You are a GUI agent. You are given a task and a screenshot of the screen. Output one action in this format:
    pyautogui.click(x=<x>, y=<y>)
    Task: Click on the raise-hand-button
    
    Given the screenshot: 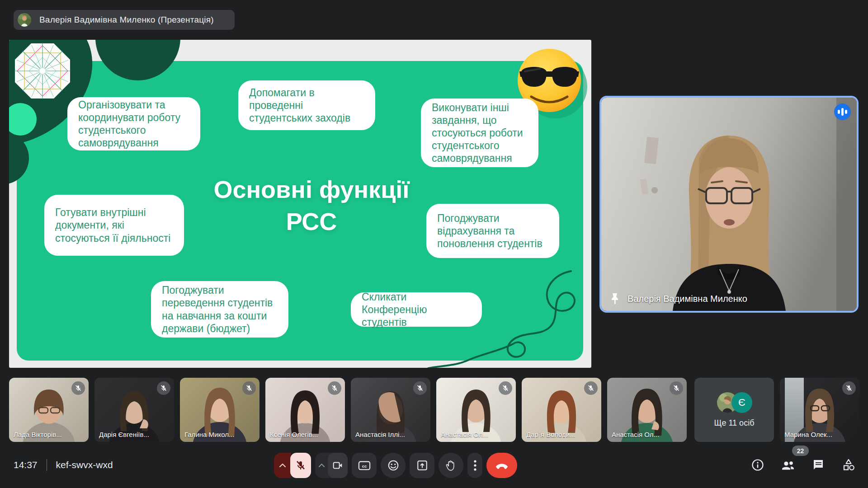 What is the action you would take?
    pyautogui.click(x=451, y=465)
    